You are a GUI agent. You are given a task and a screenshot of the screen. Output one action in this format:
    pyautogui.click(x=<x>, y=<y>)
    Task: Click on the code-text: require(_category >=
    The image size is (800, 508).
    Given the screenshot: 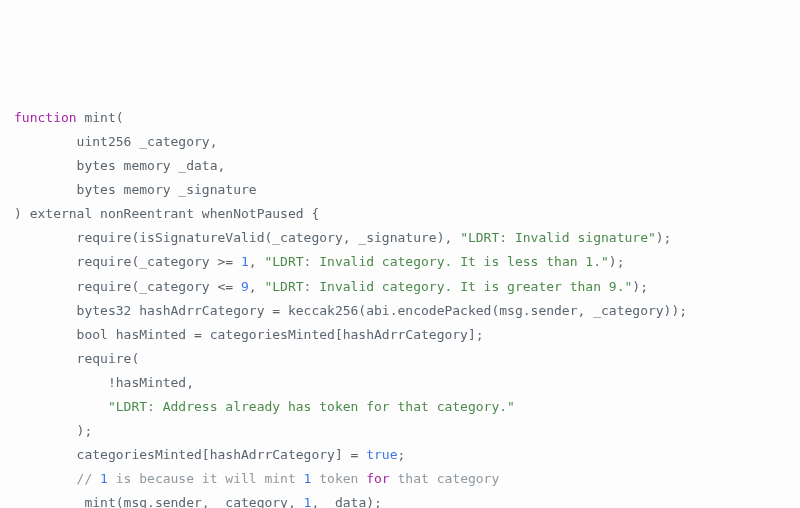 What is the action you would take?
    pyautogui.click(x=128, y=262)
    